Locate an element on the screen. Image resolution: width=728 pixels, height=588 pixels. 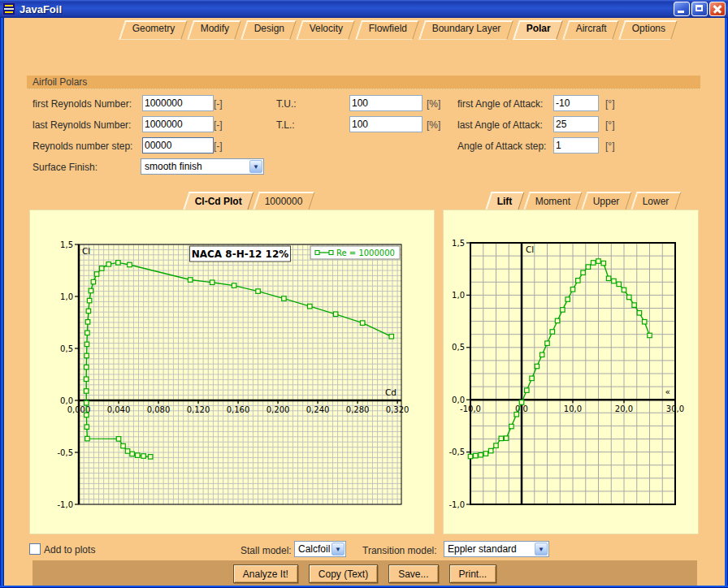
analyze-button: Analyze It! is located at coordinates (266, 573).